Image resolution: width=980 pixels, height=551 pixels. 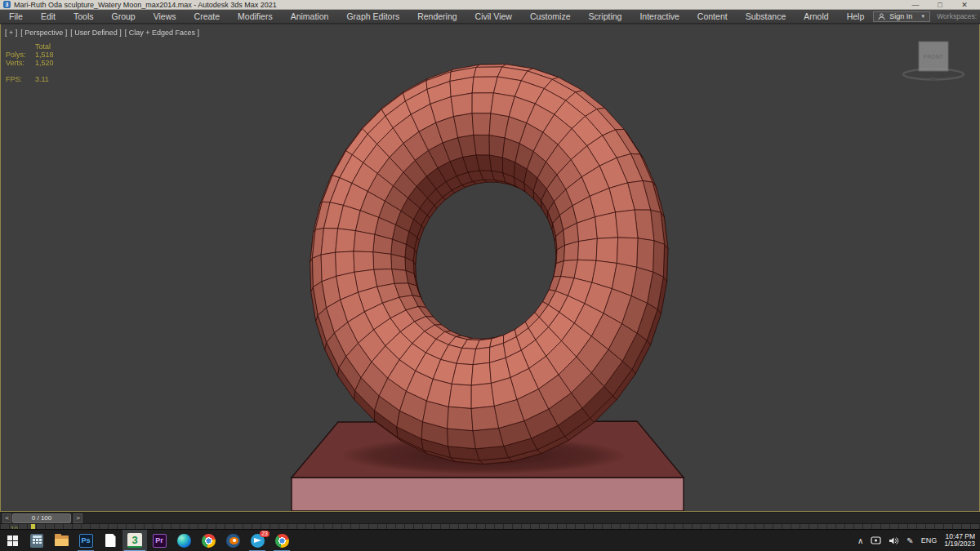 I want to click on menu-substance: Substance, so click(x=766, y=16).